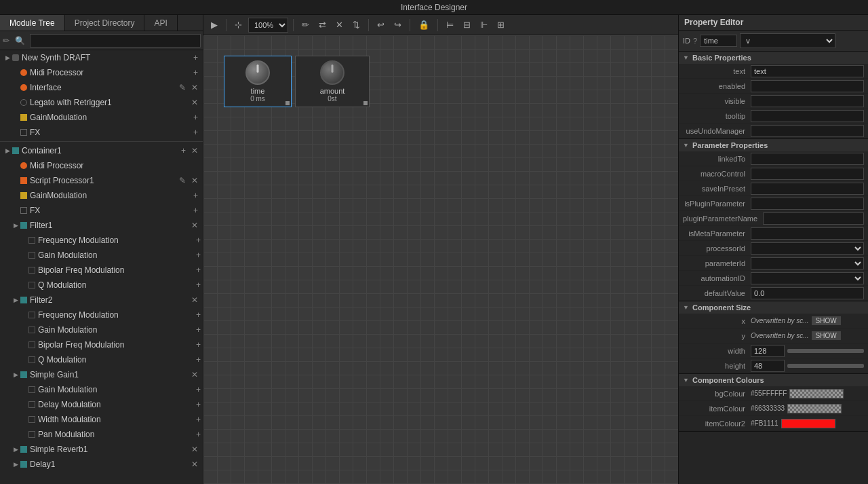 Image resolution: width=868 pixels, height=484 pixels. What do you see at coordinates (773, 58) in the screenshot?
I see `section-header-basic: ▼ Basic Properties` at bounding box center [773, 58].